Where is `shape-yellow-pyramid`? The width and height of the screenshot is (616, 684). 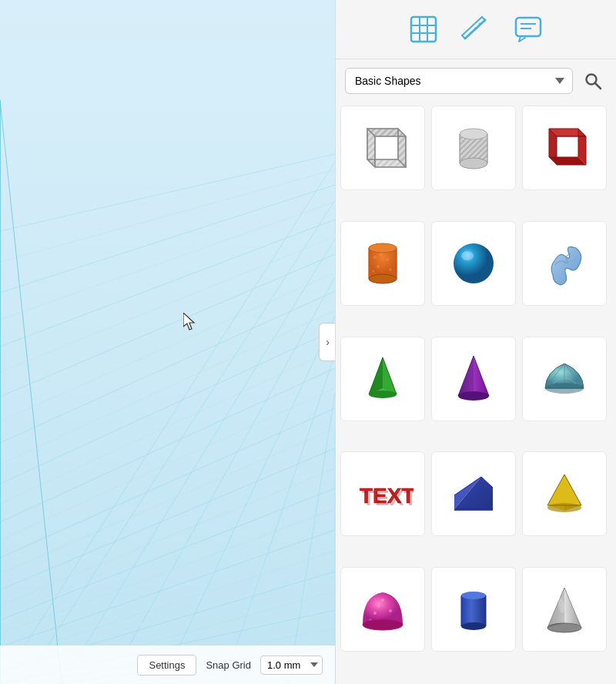 shape-yellow-pyramid is located at coordinates (564, 494).